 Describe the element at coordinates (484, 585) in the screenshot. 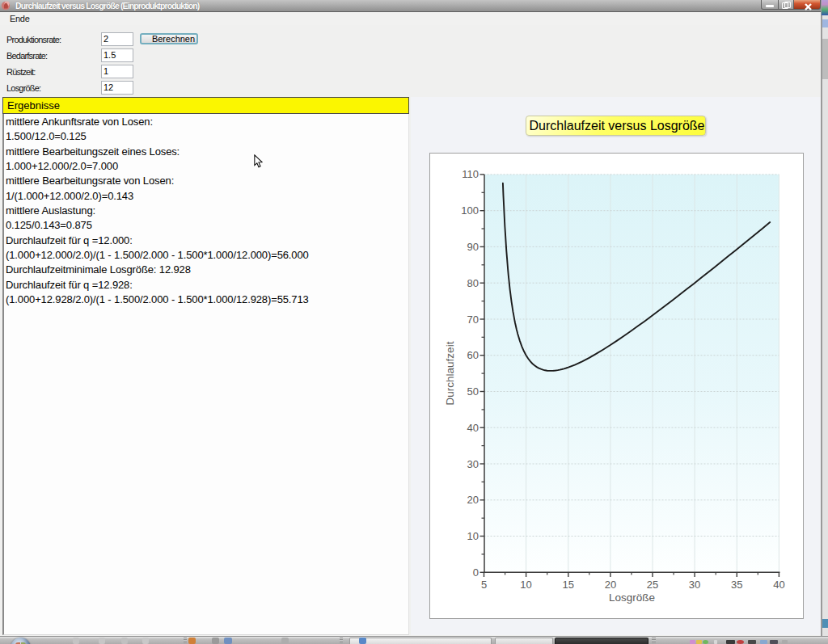

I see `svg-text: 5` at that location.